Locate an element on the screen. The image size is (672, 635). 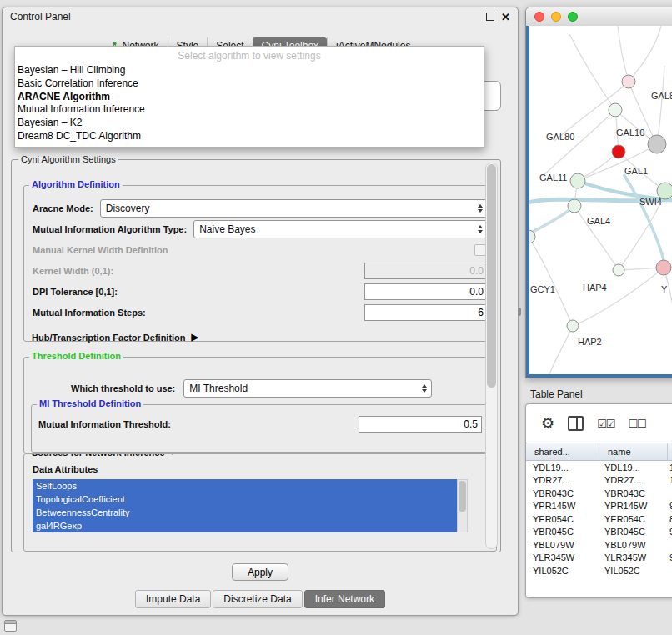
mi-steps-input: 6 is located at coordinates (426, 312).